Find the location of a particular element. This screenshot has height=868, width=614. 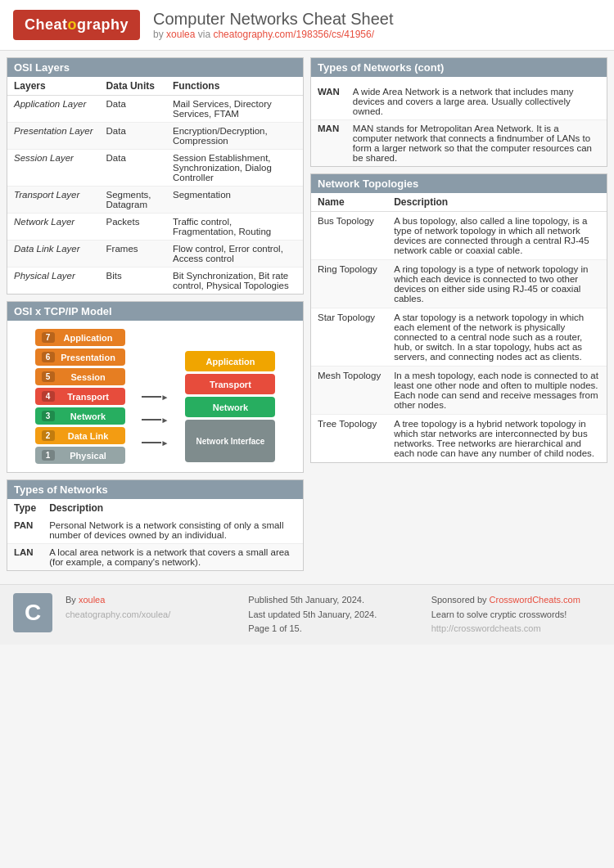

topology-description: A tree topology is a hybrid network topo… is located at coordinates (497, 438).